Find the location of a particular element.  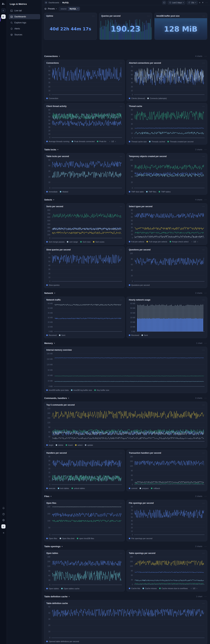

legend-item: Average threads running is located at coordinates (58, 142).